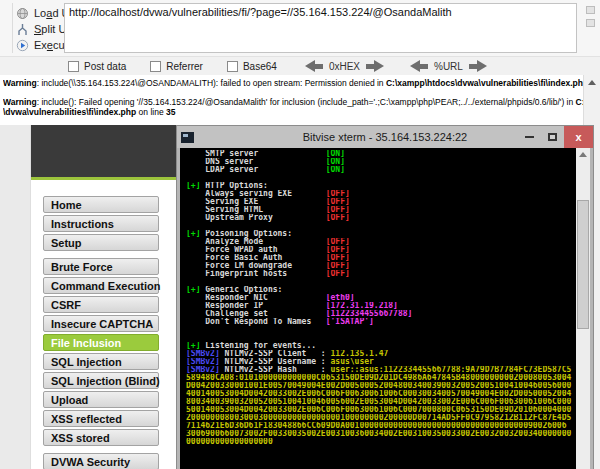 This screenshot has height=469, width=600. I want to click on maximize-button, so click(552, 137).